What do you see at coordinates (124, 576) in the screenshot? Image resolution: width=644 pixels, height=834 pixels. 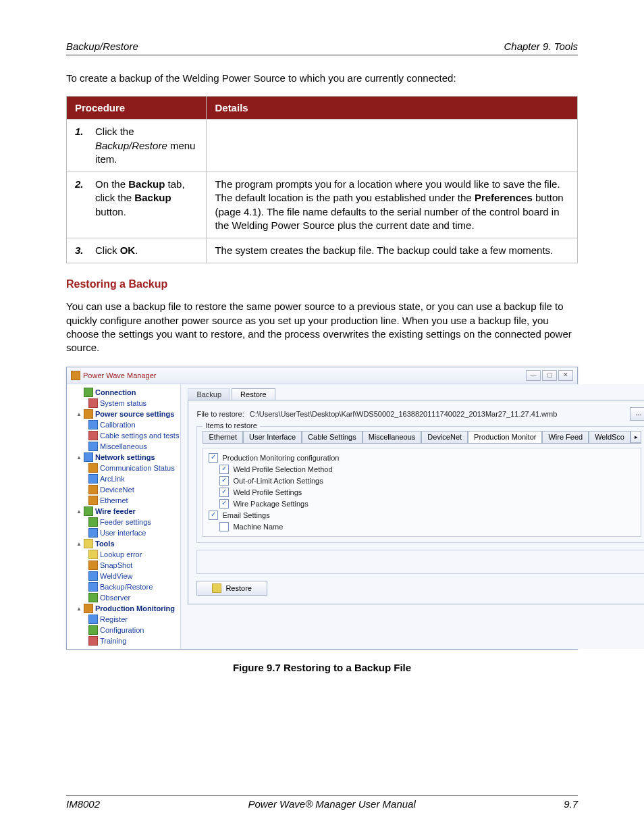 I see `tree-item: WeldView` at bounding box center [124, 576].